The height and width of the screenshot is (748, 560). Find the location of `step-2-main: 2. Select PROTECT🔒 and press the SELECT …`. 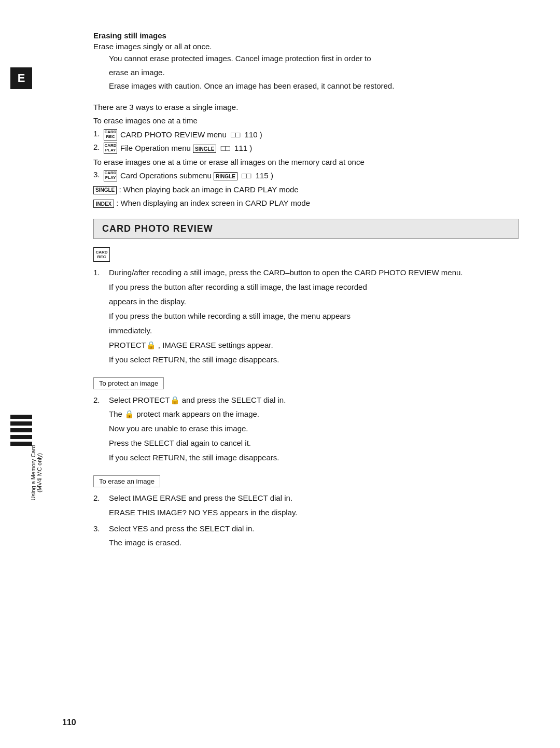

step-2-main: 2. Select PROTECT🔒 and press the SELECT … is located at coordinates (306, 400).